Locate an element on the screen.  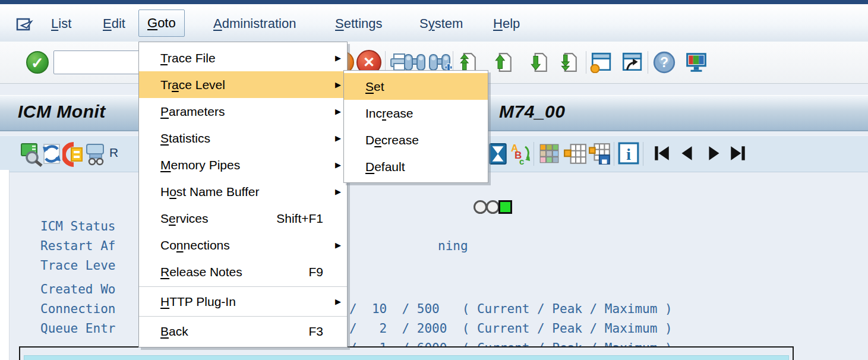
last-page-icon is located at coordinates (568, 64).